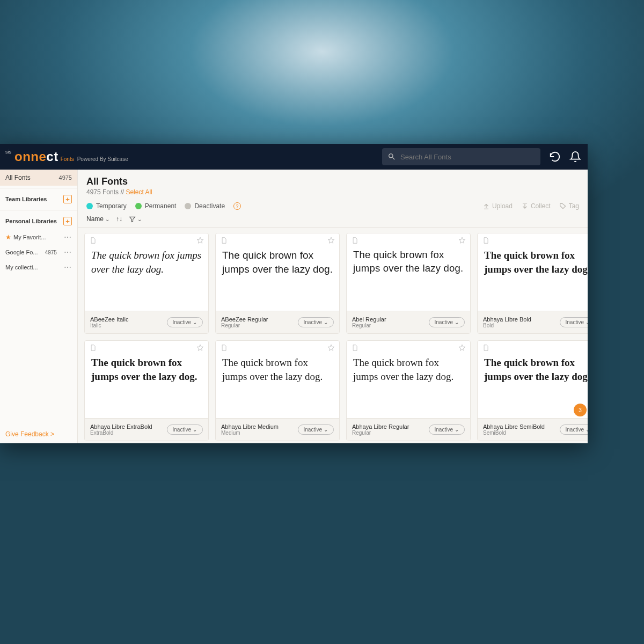 The width and height of the screenshot is (644, 644). I want to click on font-name: Abhaya Libre Medium, so click(250, 427).